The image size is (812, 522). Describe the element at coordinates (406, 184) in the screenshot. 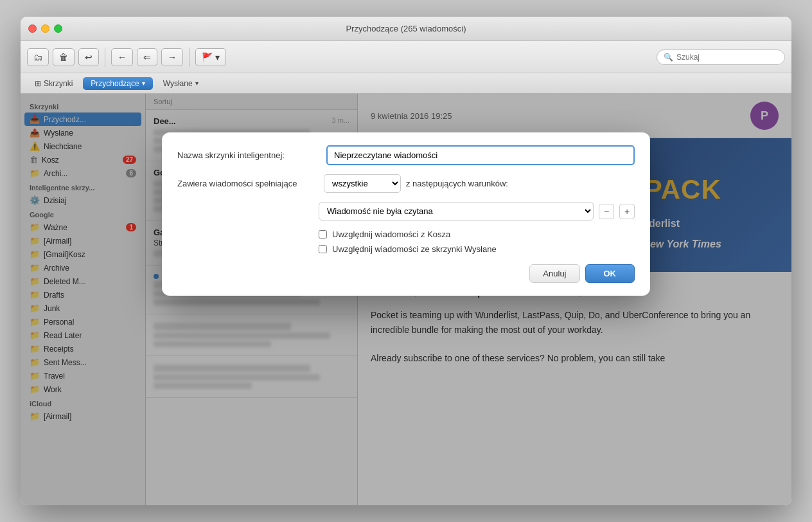

I see `dialog-contains-row: Zawiera wiadomości spełniające wszystkie…` at that location.